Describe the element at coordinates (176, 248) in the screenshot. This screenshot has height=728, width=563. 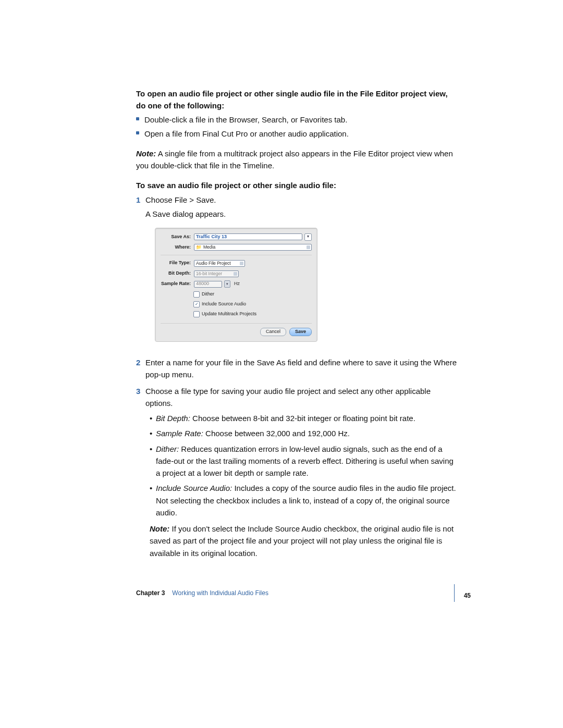
I see `where-label: Where:` at that location.